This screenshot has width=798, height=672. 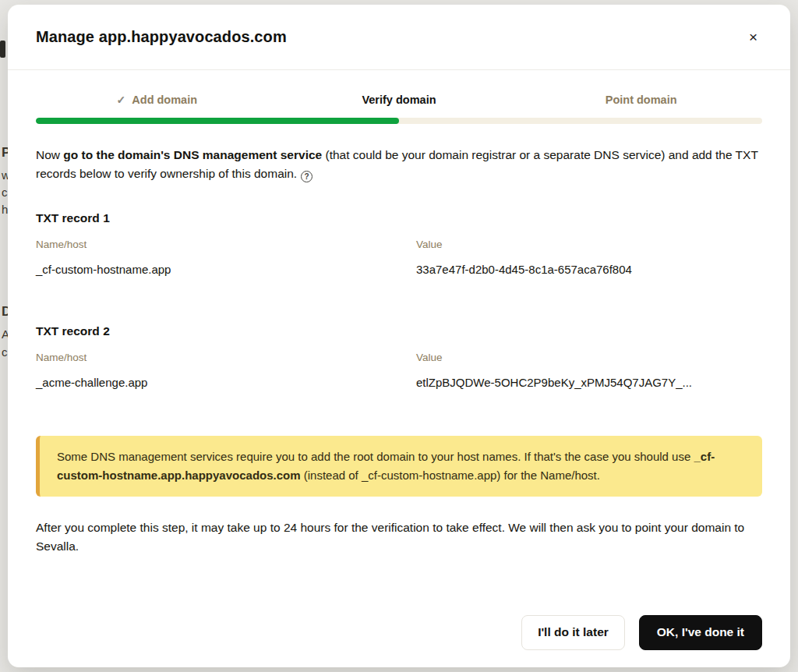 What do you see at coordinates (399, 537) in the screenshot?
I see `verification-time-note: After you complete this step, it may tak…` at bounding box center [399, 537].